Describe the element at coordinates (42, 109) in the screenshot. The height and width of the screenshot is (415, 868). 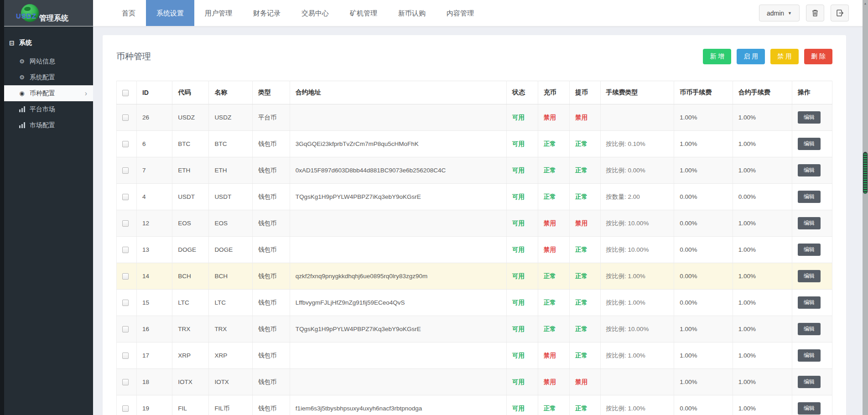
I see `sidebar-item-label: 平台市场` at that location.